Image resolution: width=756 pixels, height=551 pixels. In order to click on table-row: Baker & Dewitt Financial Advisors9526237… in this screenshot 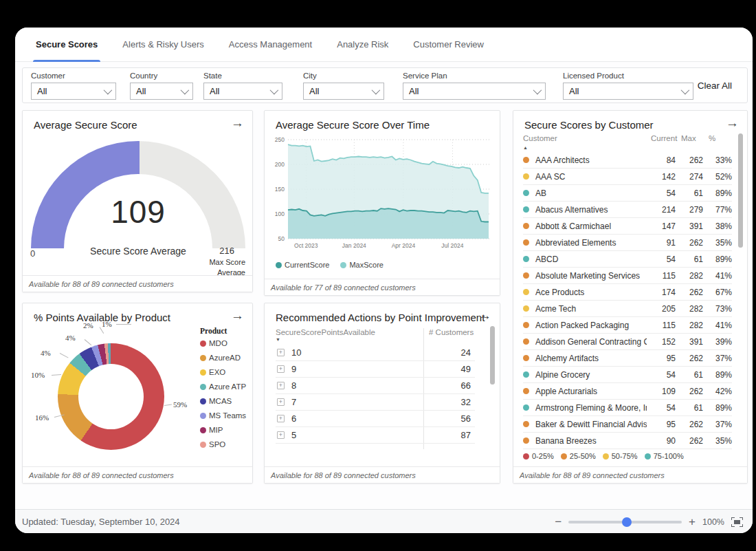, I will do `click(627, 424)`.